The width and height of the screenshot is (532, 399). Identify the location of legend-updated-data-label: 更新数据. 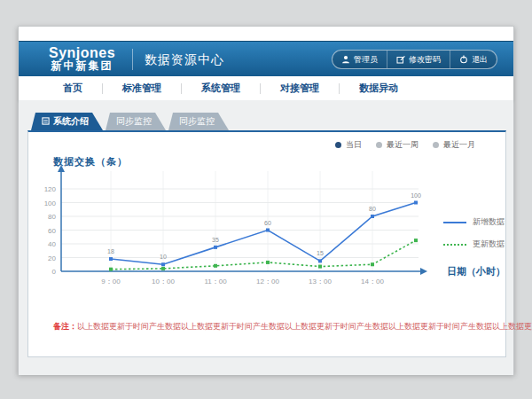
(489, 245).